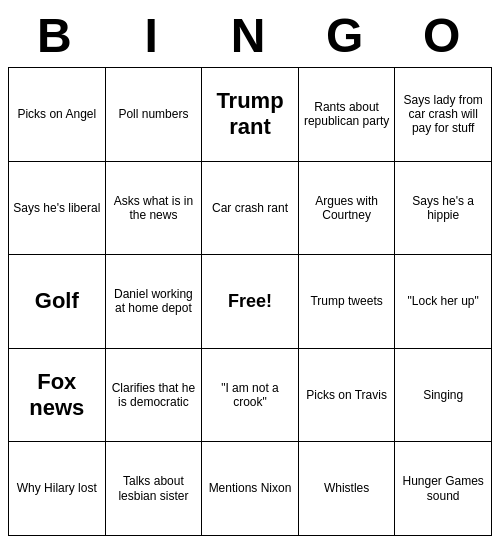 The image size is (500, 544). What do you see at coordinates (154, 209) in the screenshot?
I see `bingo-cell-6: Asks what is in the news` at bounding box center [154, 209].